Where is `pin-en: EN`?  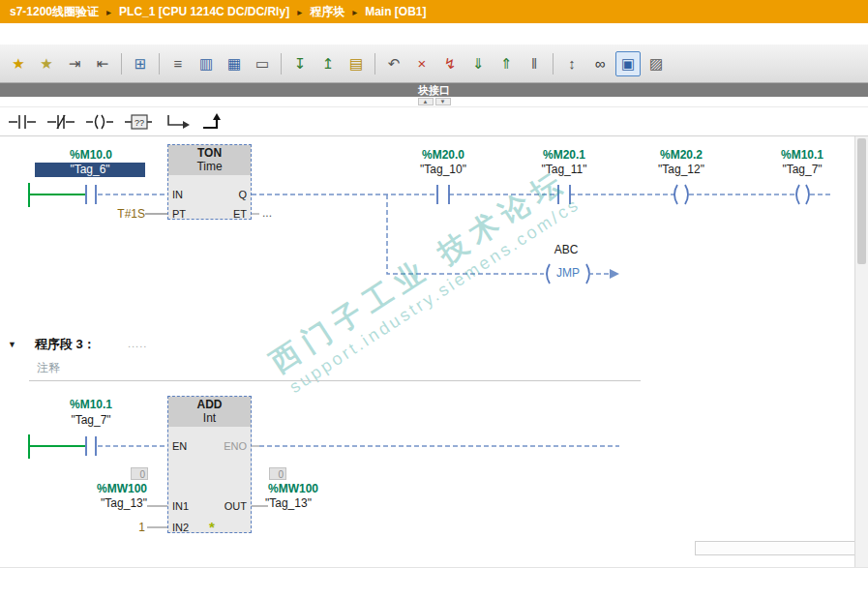 pin-en: EN is located at coordinates (180, 447).